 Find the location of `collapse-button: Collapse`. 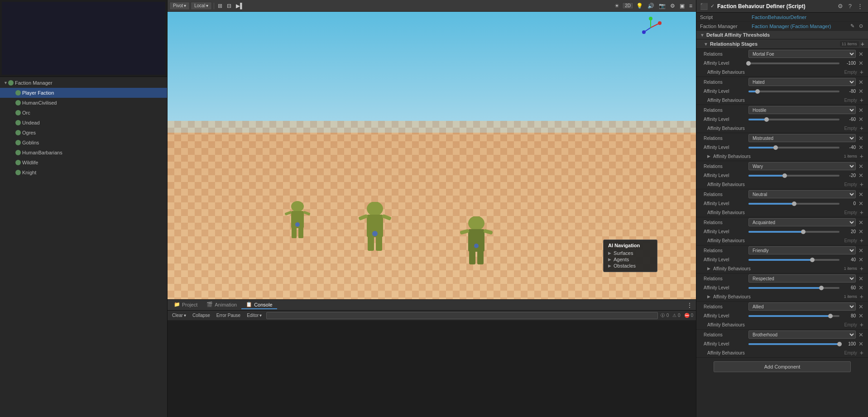

collapse-button: Collapse is located at coordinates (201, 315).